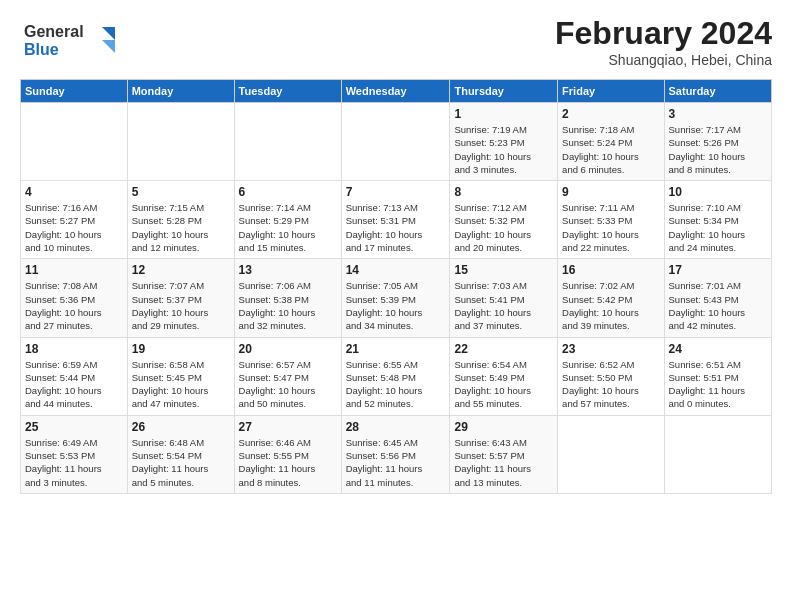 Image resolution: width=792 pixels, height=612 pixels. What do you see at coordinates (288, 92) in the screenshot?
I see `col-tuesday: Tuesday` at bounding box center [288, 92].